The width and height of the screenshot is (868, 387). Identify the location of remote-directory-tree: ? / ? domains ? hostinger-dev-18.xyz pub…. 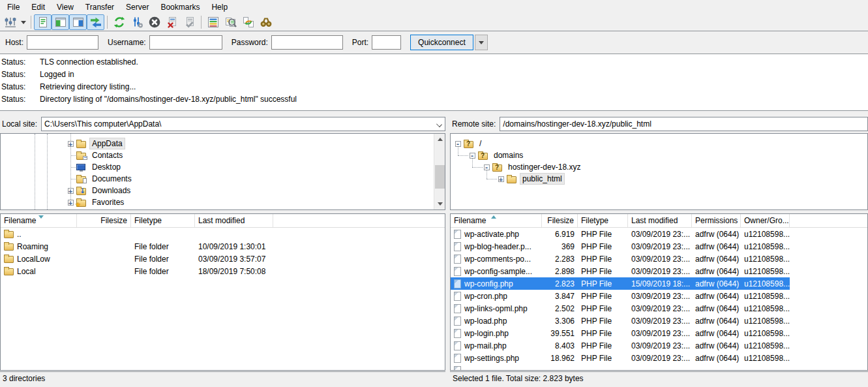
(659, 172).